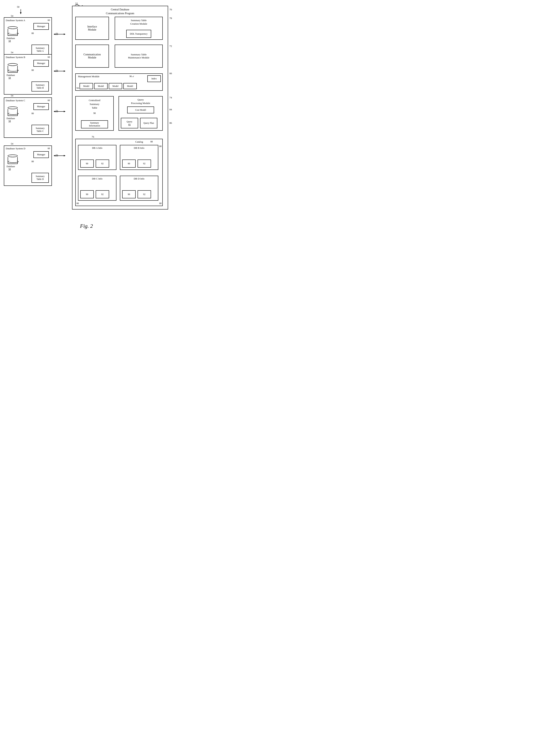 The image size is (560, 754). I want to click on model-box-1: Model, so click(86, 86).